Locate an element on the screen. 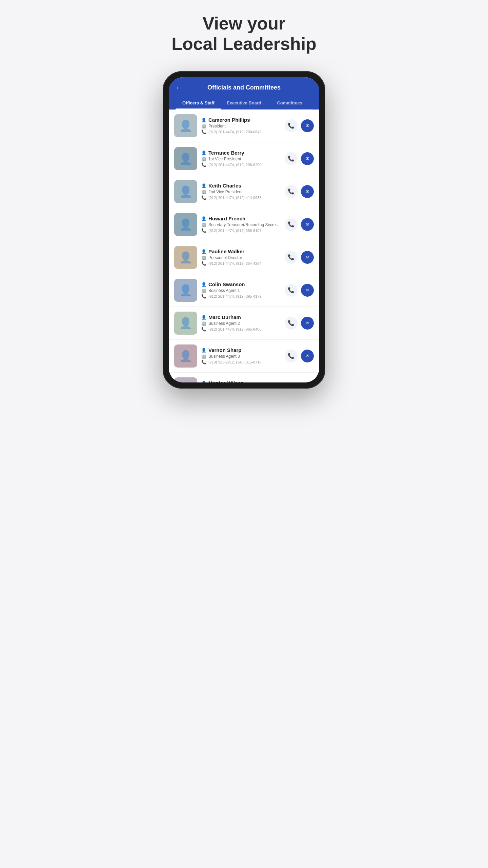 The width and height of the screenshot is (488, 868). person-role: 1st Vice President is located at coordinates (225, 159).